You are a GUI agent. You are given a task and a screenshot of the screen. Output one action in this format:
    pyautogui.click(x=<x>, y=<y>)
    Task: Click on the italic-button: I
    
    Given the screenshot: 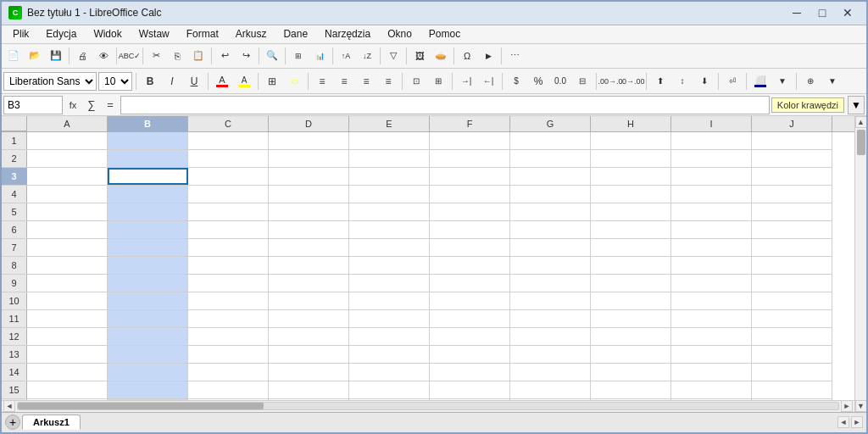 What is the action you would take?
    pyautogui.click(x=172, y=81)
    